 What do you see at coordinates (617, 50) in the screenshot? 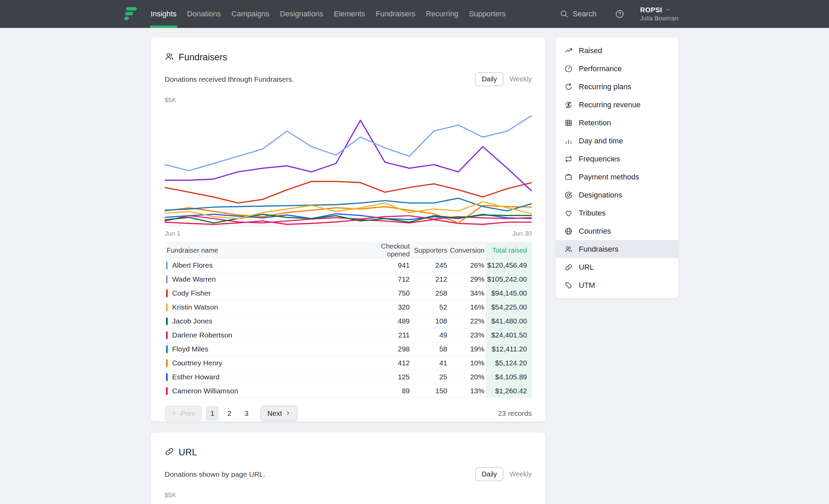
I see `sidebar-item-raised: Raised` at bounding box center [617, 50].